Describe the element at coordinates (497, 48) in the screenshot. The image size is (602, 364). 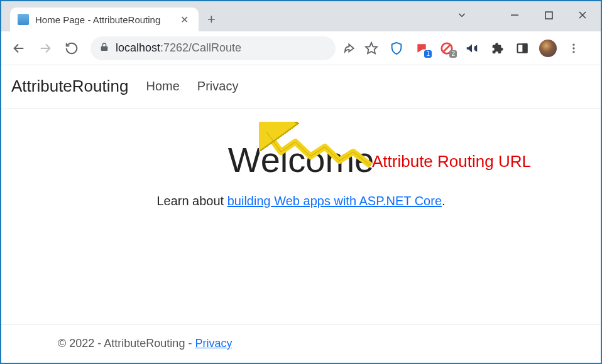
I see `extensions-puzzle-icon` at that location.